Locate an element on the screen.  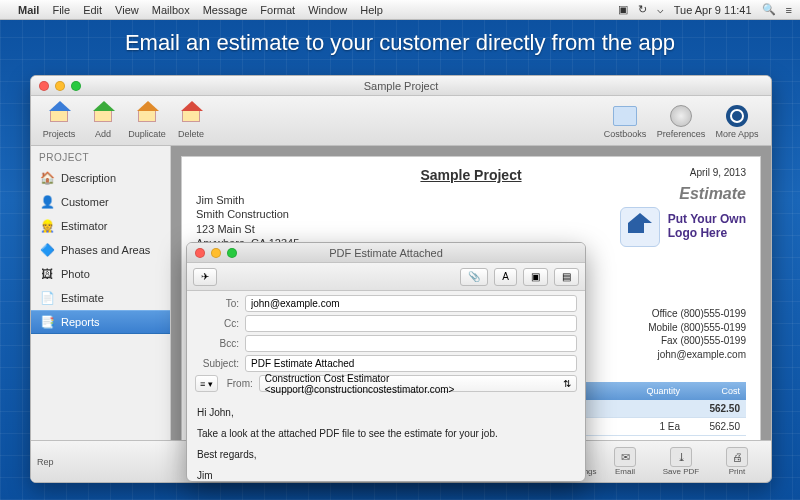
email-button: ✉Email is located at coordinates (625, 462).